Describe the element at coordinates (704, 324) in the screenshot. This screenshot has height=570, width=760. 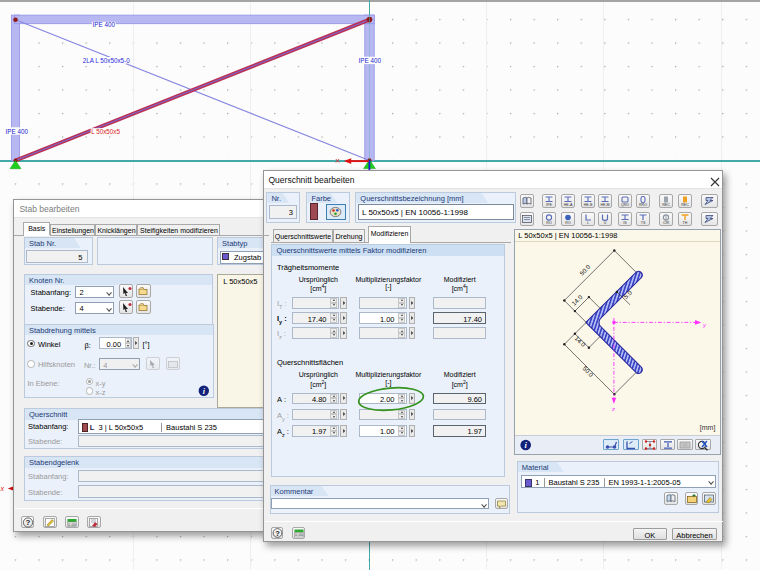
I see `svg-text: y` at that location.